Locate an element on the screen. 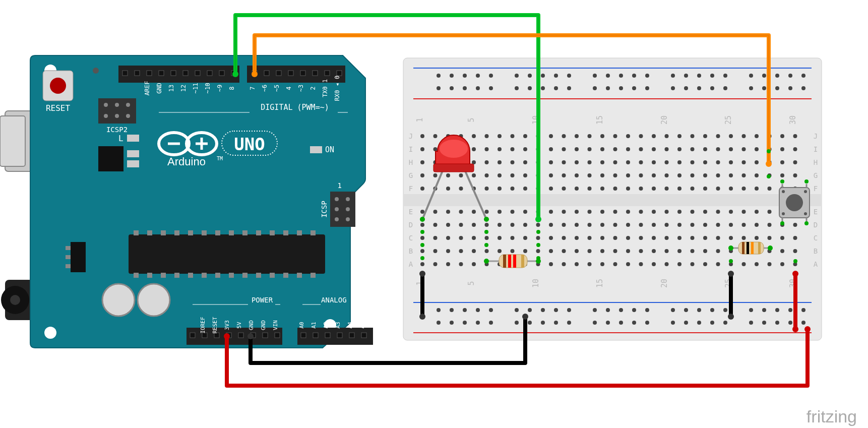 This screenshot has width=868, height=428. svg-text: H is located at coordinates (411, 162).